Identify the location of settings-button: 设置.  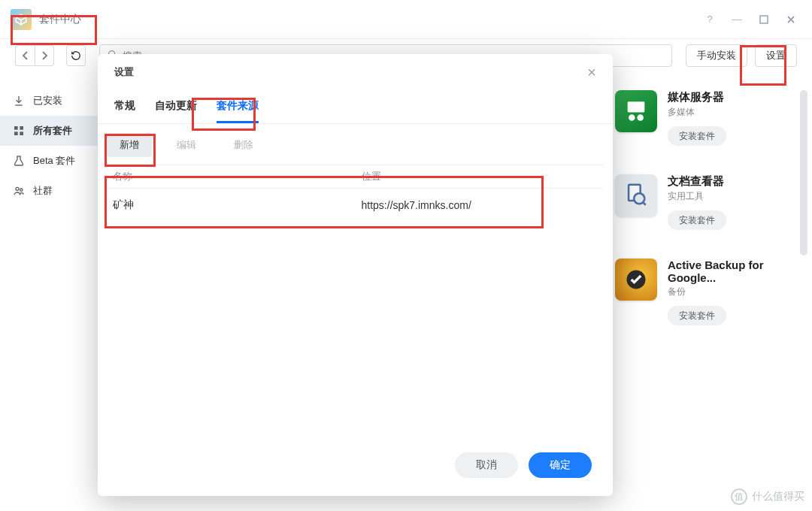
(776, 56).